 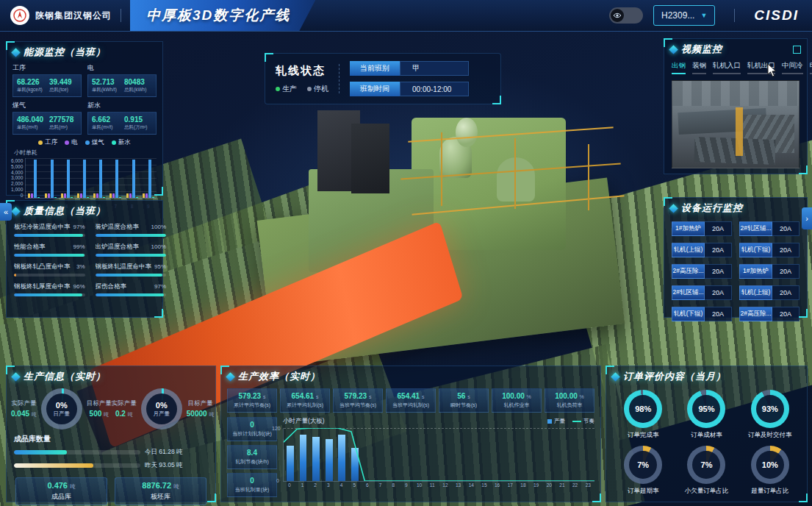 What do you see at coordinates (735, 15) in the screenshot?
I see `header-divider` at bounding box center [735, 15].